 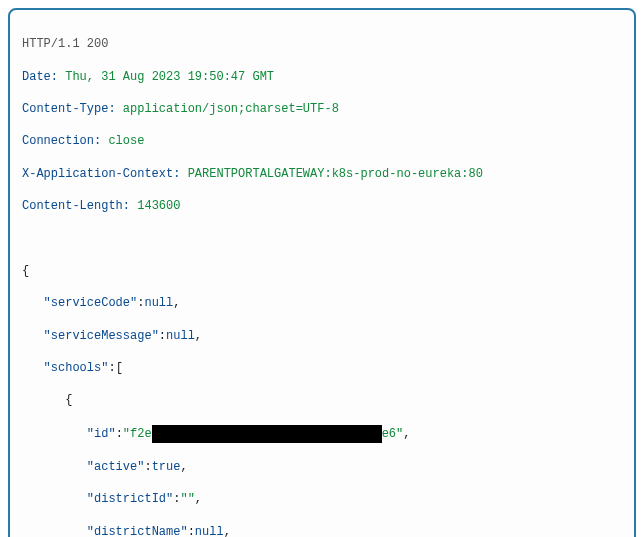 What do you see at coordinates (36, 77) in the screenshot?
I see `header-key: Date` at bounding box center [36, 77].